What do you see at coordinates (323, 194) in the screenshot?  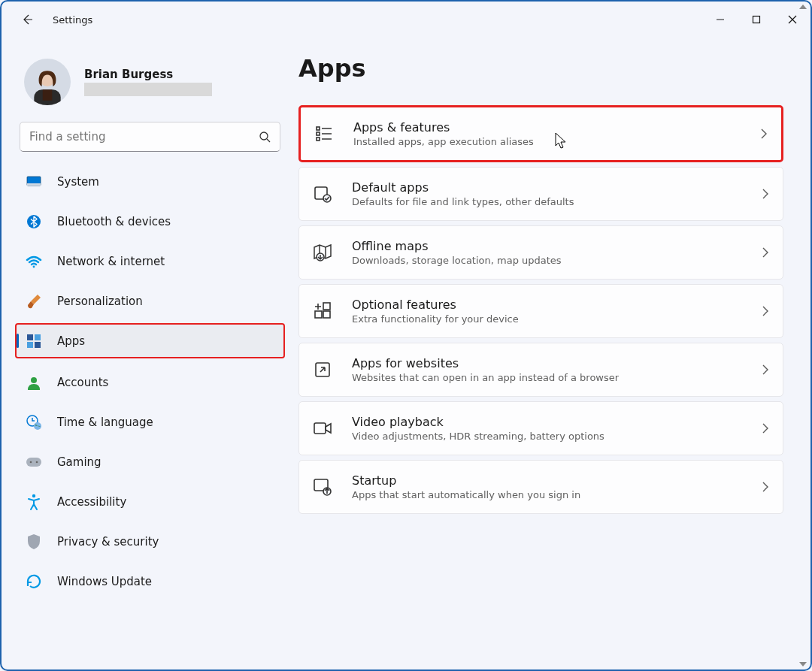 I see `default-apps-icon` at bounding box center [323, 194].